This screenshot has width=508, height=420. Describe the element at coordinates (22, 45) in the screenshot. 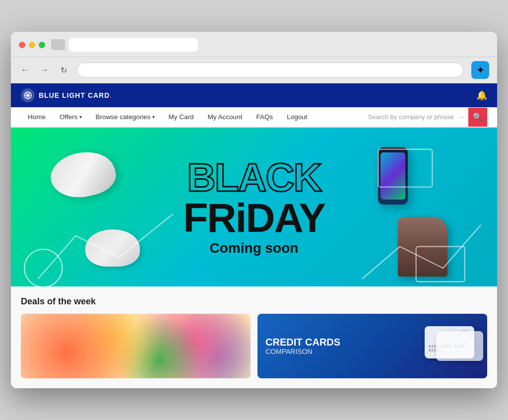

I see `close-button` at that location.